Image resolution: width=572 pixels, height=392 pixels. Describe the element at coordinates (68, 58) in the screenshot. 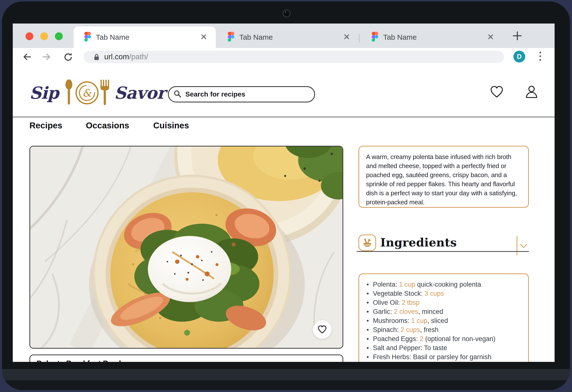

I see `reload-button` at that location.